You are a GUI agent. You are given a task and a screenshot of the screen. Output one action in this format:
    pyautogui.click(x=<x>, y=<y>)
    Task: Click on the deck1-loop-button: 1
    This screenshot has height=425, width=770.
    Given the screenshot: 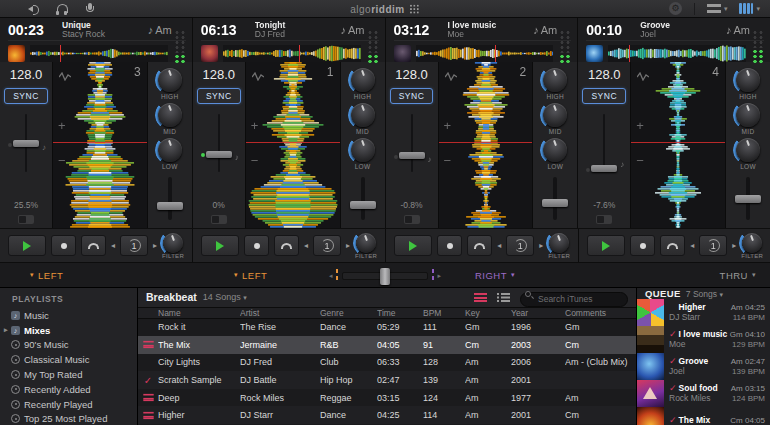 What is the action you would take?
    pyautogui.click(x=134, y=246)
    